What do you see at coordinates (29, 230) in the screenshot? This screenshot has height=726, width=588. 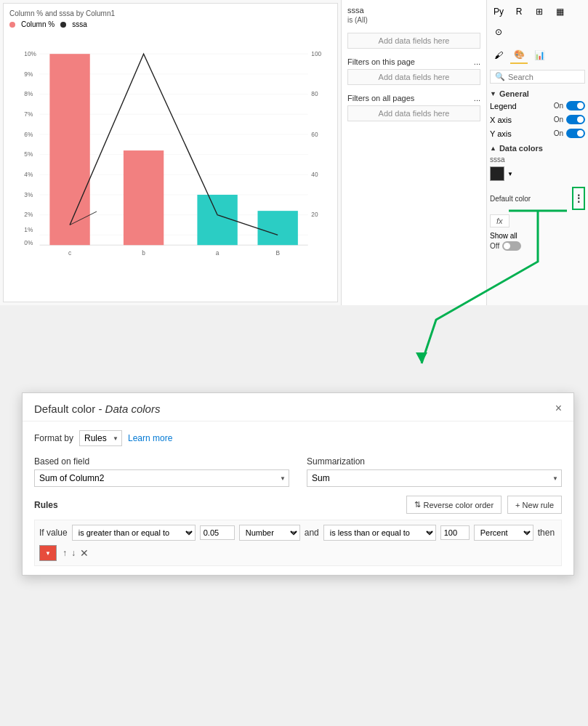 I see `svg-text: 1%` at bounding box center [29, 230].